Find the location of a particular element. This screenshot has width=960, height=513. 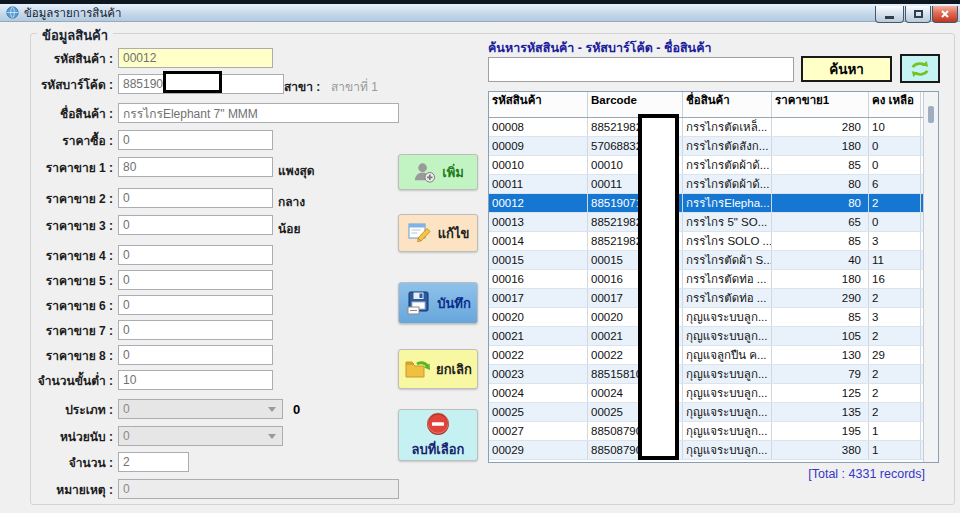

table-scrollbar is located at coordinates (930, 277).